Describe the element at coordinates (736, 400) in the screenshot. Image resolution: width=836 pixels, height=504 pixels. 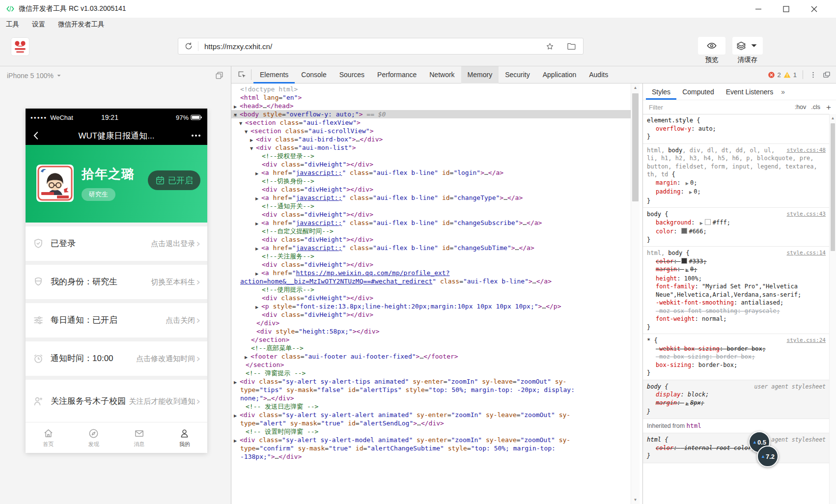
I see `style-rule: user agent stylesheetbody {display: bloc…` at that location.